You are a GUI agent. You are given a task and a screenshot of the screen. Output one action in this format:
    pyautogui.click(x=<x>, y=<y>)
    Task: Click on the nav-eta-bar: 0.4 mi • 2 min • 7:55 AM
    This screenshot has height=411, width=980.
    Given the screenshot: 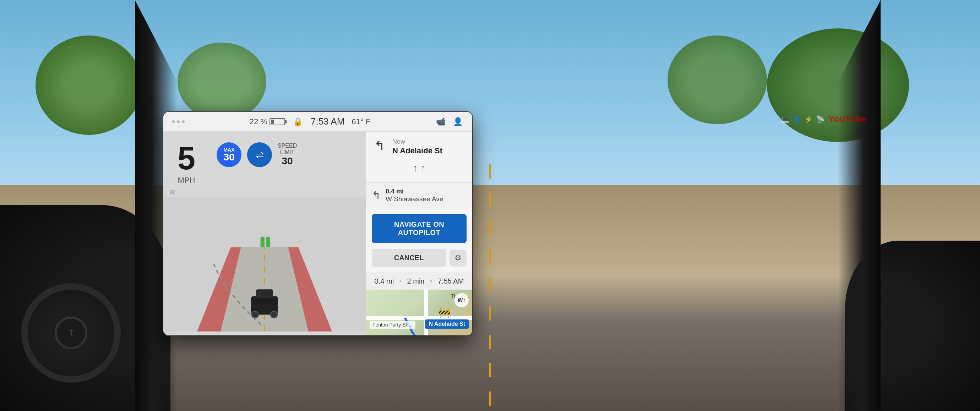 What is the action you would take?
    pyautogui.click(x=419, y=281)
    